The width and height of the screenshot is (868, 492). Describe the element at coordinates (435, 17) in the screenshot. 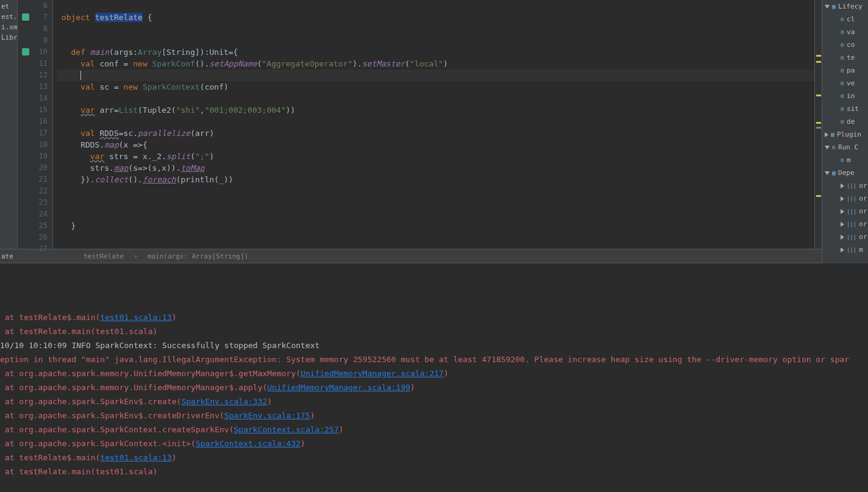

I see `code-line: object testRelate {` at that location.